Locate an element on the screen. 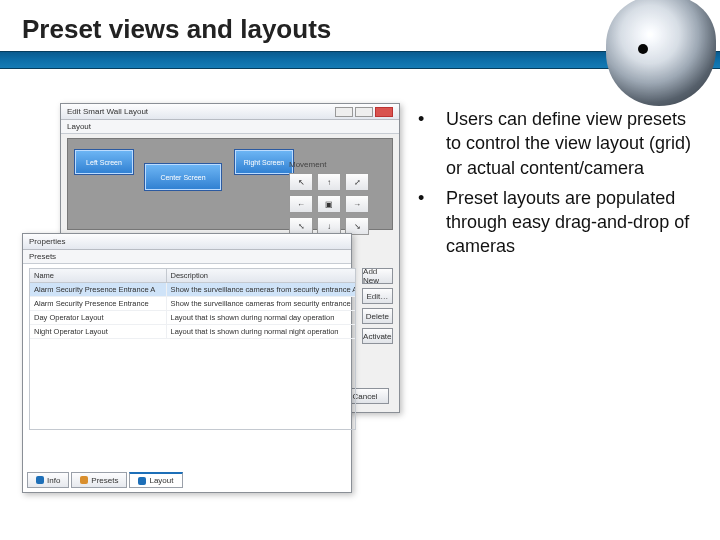 This screenshot has height=540, width=720. presets-icon is located at coordinates (84, 480).